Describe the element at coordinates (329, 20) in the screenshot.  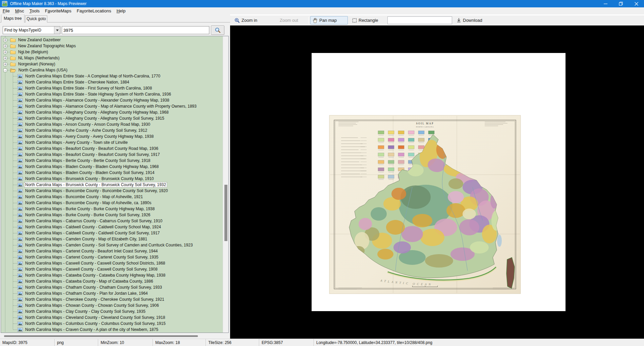
I see `pan-map-button: Pan map` at that location.